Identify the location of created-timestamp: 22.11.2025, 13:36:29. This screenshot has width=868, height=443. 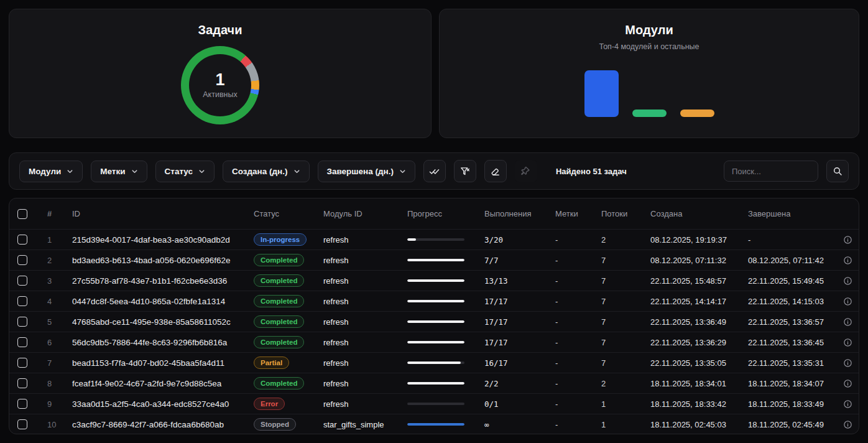
(691, 342).